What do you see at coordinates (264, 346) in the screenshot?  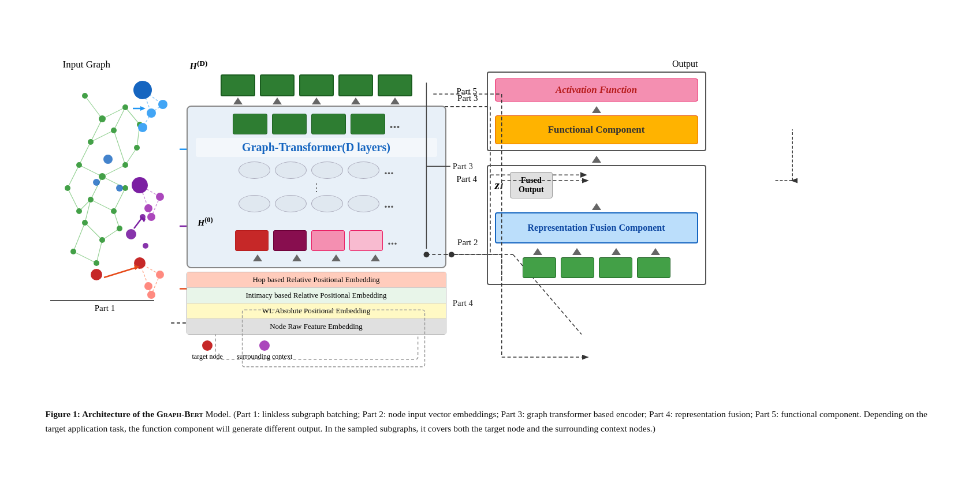 I see `legend-context-circle` at bounding box center [264, 346].